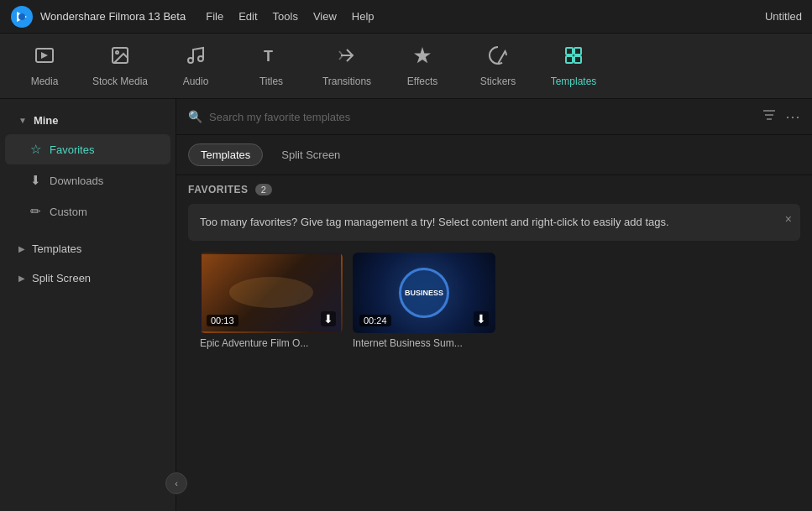 The width and height of the screenshot is (812, 511). What do you see at coordinates (494, 222) in the screenshot?
I see `banner-text: Too many favorites? Give tag management …` at bounding box center [494, 222].